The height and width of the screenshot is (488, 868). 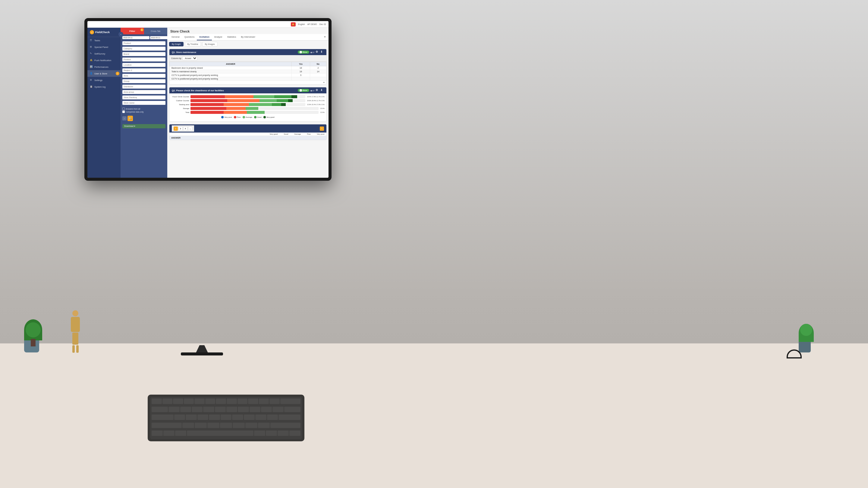 I want to click on col-poor: Poor, so click(x=309, y=134).